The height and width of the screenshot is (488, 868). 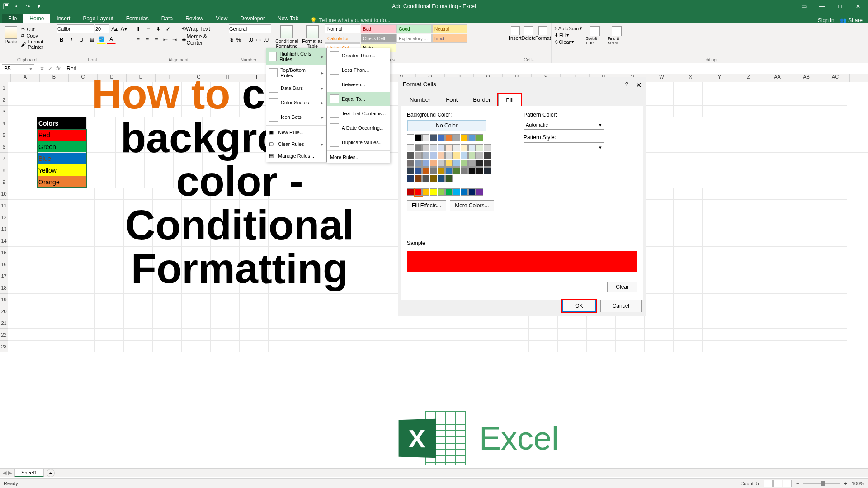 I want to click on cell-W22, so click(x=659, y=335).